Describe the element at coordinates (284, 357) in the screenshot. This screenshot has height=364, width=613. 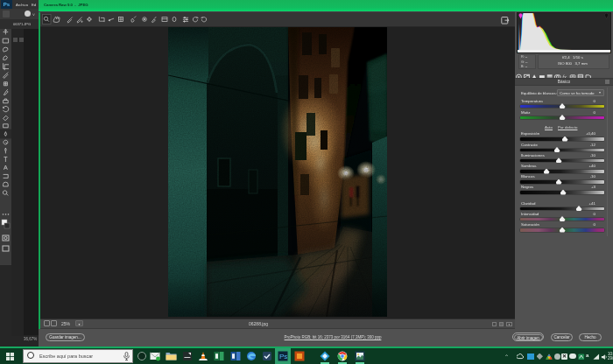
I see `svg-text: Ps` at that location.